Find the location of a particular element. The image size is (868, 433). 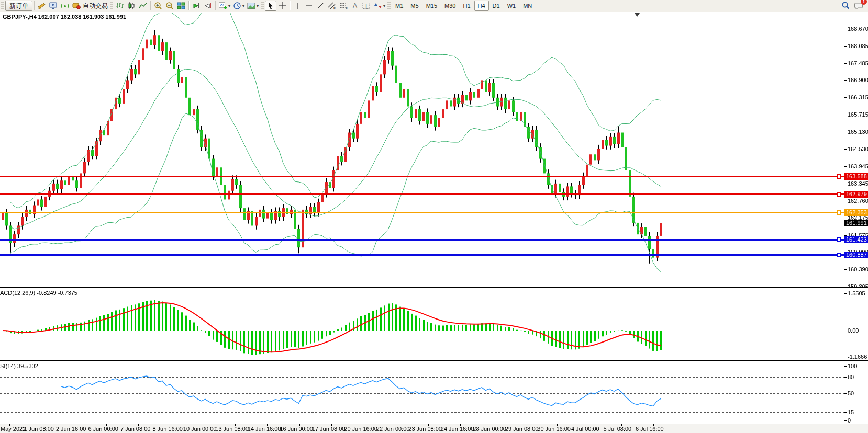

text-label-icon: T is located at coordinates (366, 6).